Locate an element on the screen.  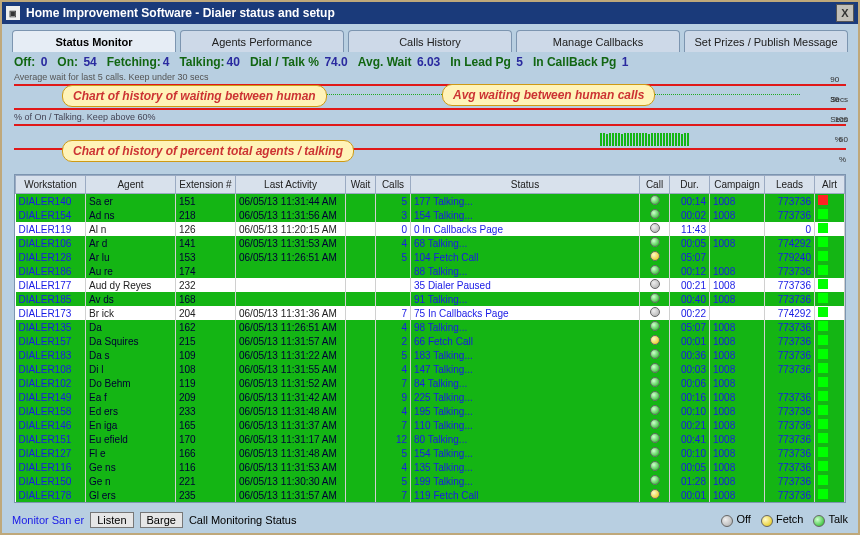
table-row: DIALER178Gl ers23506/05/13 11:31:57 AM71… is located at coordinates (430, 495).